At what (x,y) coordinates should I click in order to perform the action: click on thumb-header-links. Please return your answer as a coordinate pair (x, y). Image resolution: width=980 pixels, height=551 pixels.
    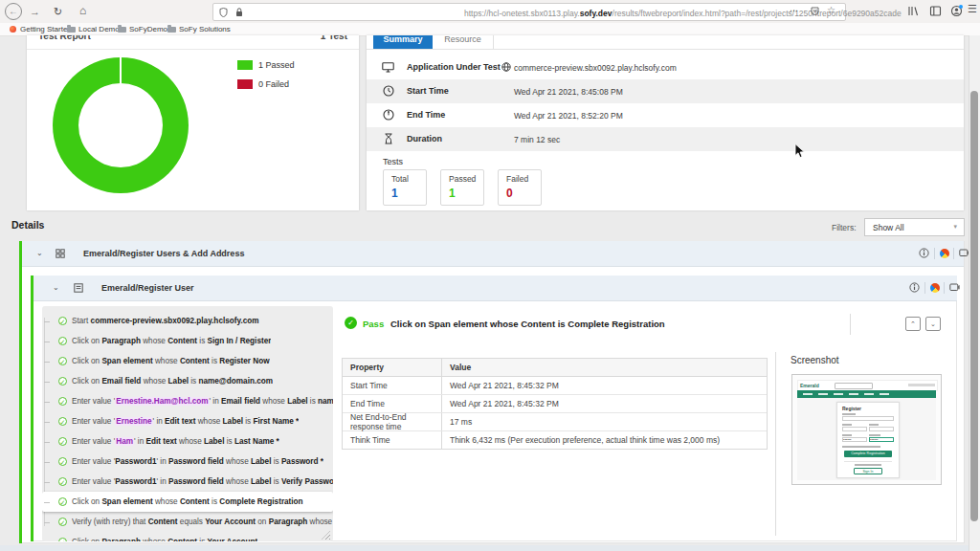
    Looking at the image, I should click on (922, 385).